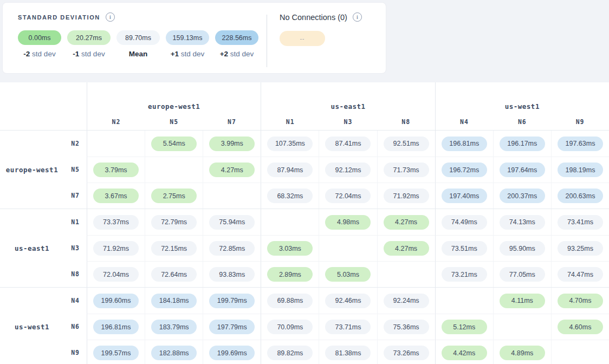  I want to click on latency-pill: 73.71ms, so click(348, 327).